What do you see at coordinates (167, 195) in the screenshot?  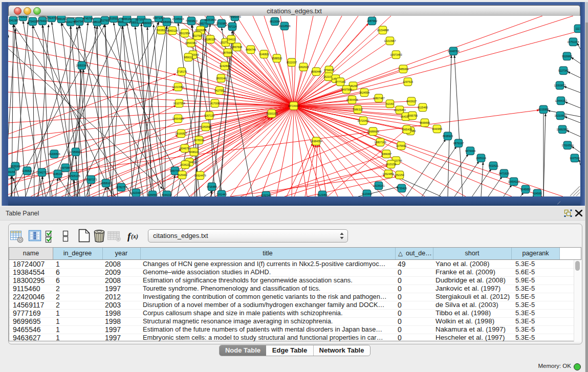 I see `svg-text: 8344212` at bounding box center [167, 195].